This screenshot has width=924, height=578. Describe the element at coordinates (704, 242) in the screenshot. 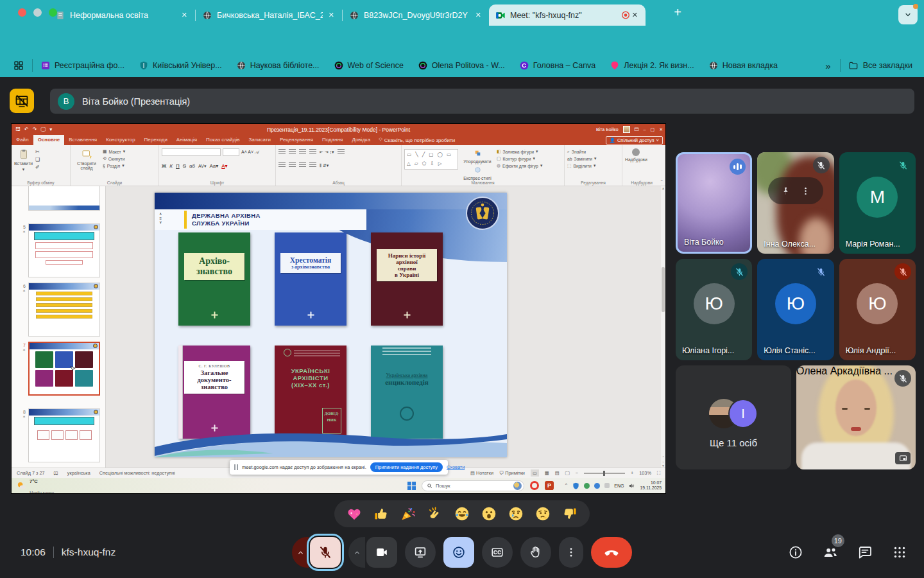

I see `participant-name: Віта Бойко` at that location.